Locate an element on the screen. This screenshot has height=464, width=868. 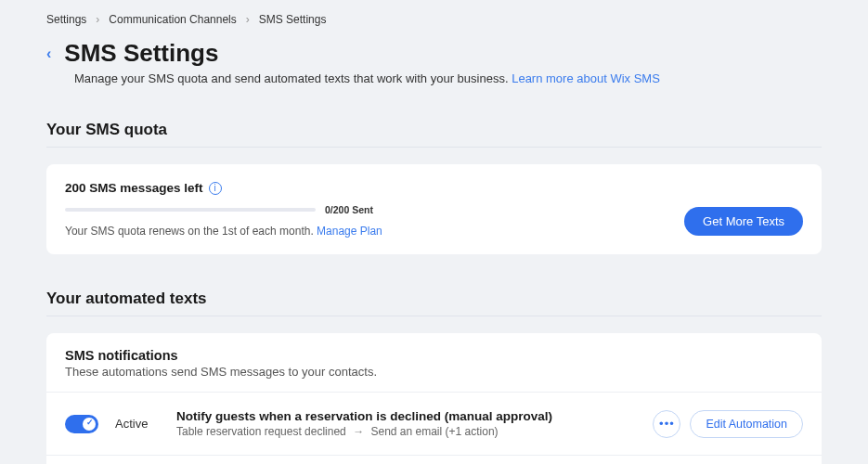
automation-trigger: Table reservation request declined is located at coordinates (262, 432).